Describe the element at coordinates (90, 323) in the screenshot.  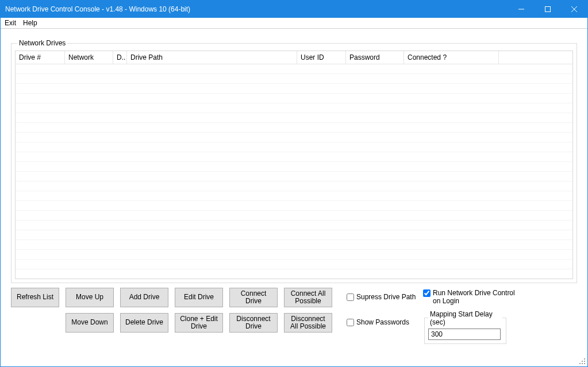
I see `move-down-button: Move Down` at that location.